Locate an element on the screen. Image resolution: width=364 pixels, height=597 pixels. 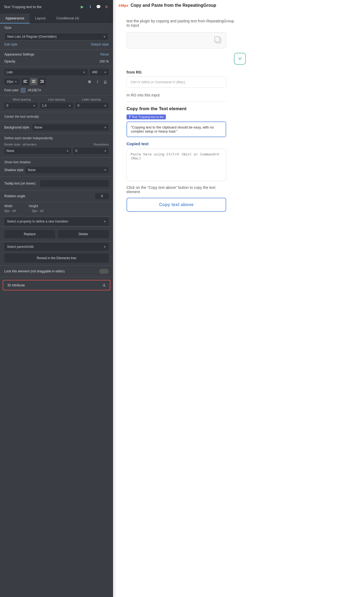
t-icon: T is located at coordinates (130, 117).